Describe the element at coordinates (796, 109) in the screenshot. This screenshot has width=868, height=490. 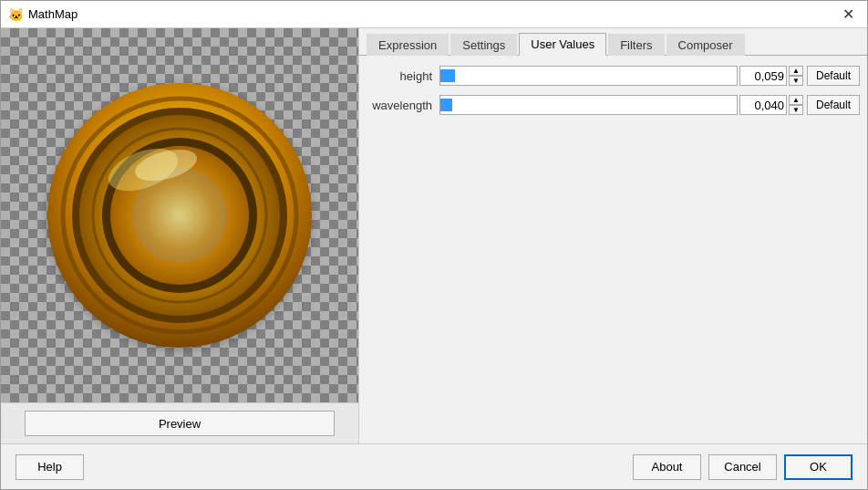
I see `uv-spin-down-wavelength: ▼` at that location.